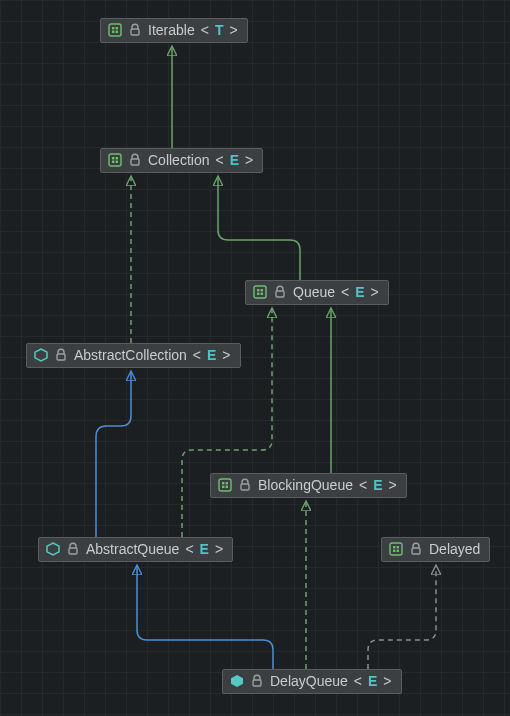 The height and width of the screenshot is (716, 510). Describe the element at coordinates (436, 550) in the screenshot. I see `node-delayed: Delayed` at that location.